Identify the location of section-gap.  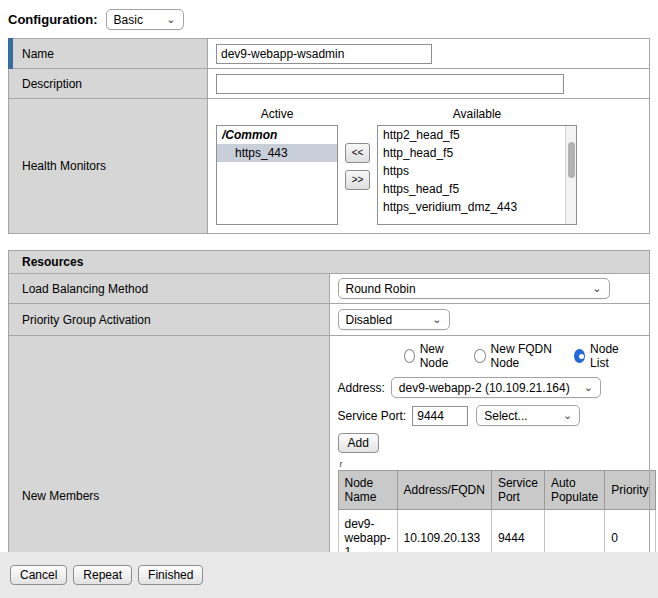
(329, 242).